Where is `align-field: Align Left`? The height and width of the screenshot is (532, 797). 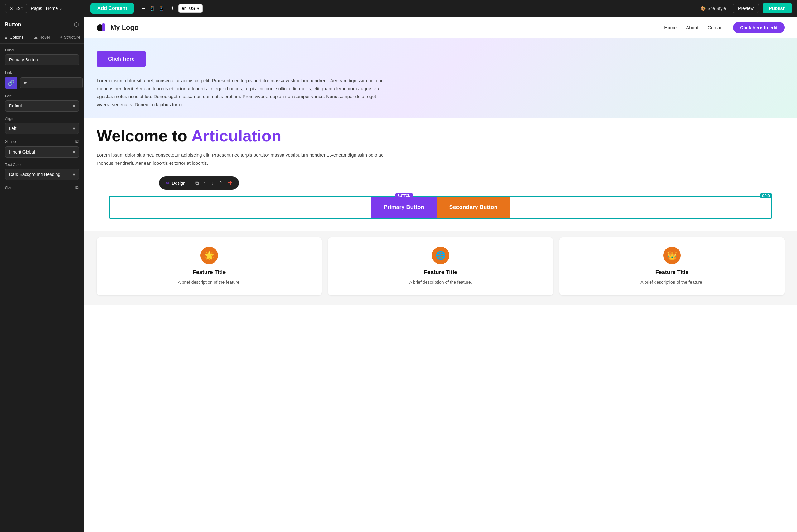 align-field: Align Left is located at coordinates (42, 125).